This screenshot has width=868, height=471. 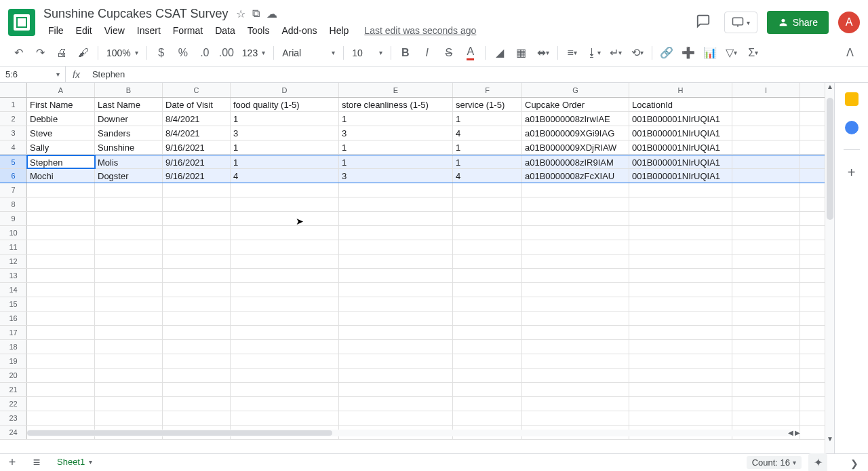 What do you see at coordinates (681, 90) in the screenshot?
I see `col-header: H` at bounding box center [681, 90].